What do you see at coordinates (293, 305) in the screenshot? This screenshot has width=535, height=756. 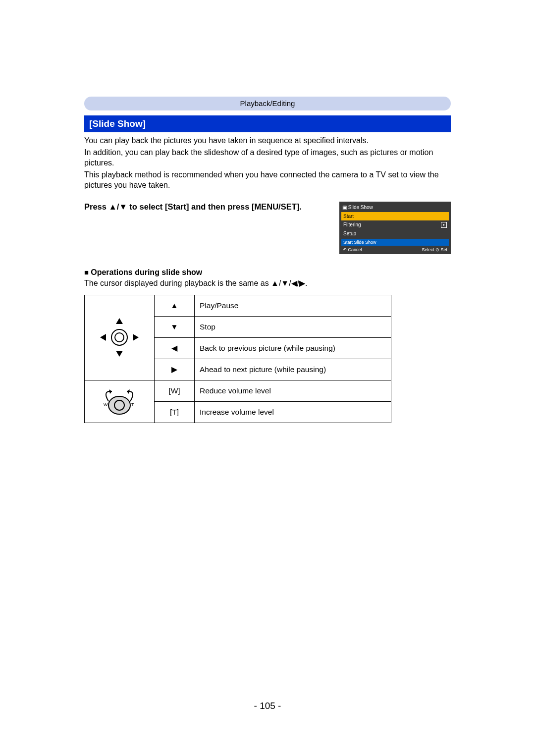 I see `play-pause-desc: Play/Pause` at bounding box center [293, 305].